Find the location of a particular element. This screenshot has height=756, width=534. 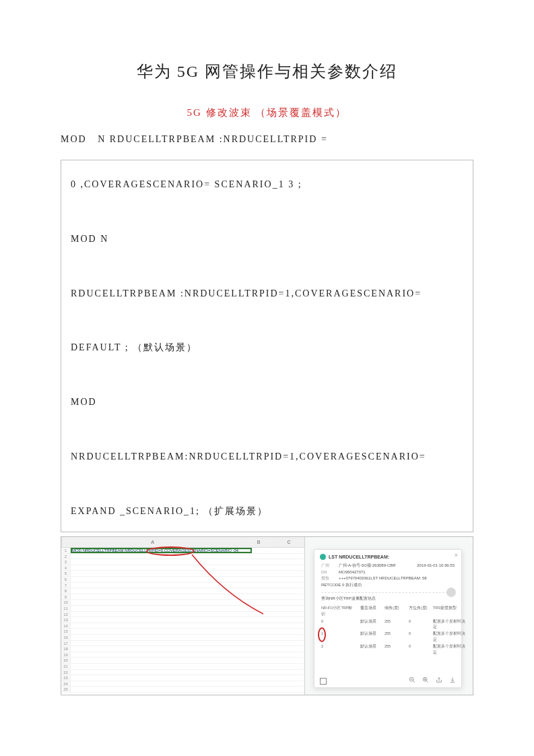

download-icon is located at coordinates (453, 681).